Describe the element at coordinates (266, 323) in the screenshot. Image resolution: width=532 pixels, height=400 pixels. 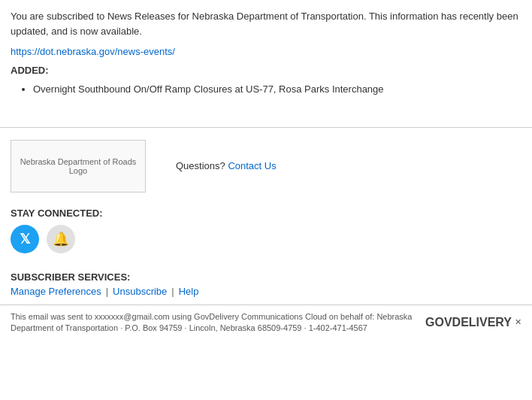
I see `footer-bottom: This email was sent to xxxxxxx@gmail.com…` at that location.